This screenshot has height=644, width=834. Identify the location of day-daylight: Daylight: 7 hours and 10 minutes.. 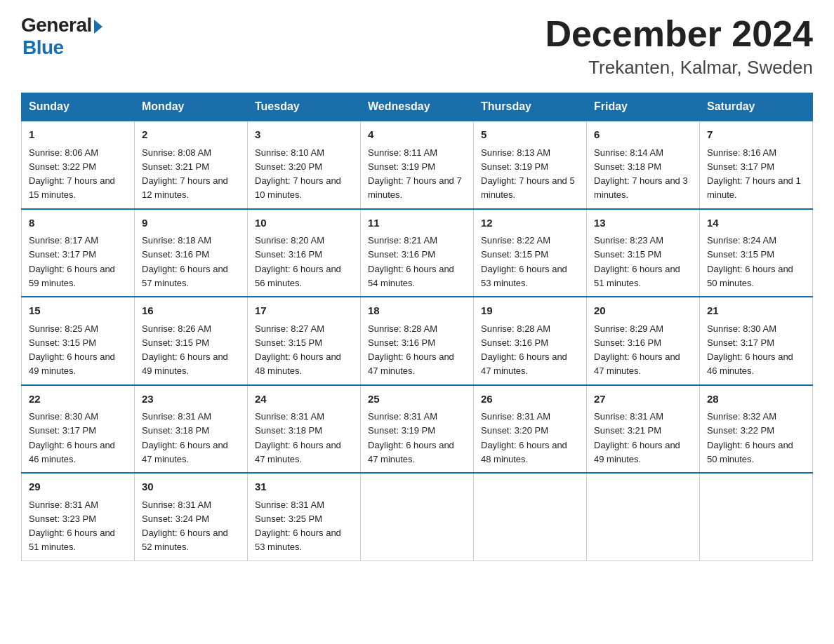
(298, 188).